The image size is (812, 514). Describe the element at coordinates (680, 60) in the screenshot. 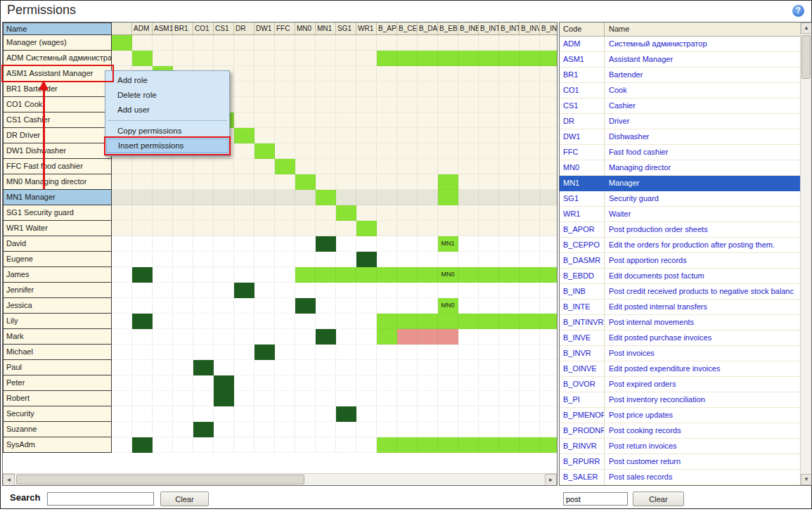

I see `list-row-ASM1: ASM1Assistant Manager` at that location.